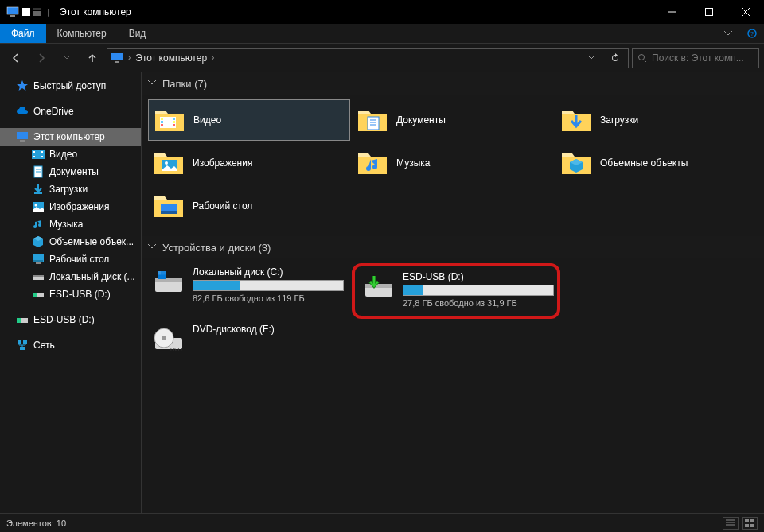 Image resolution: width=764 pixels, height=532 pixels. I want to click on sidebar-item-video: Видео, so click(70, 154).